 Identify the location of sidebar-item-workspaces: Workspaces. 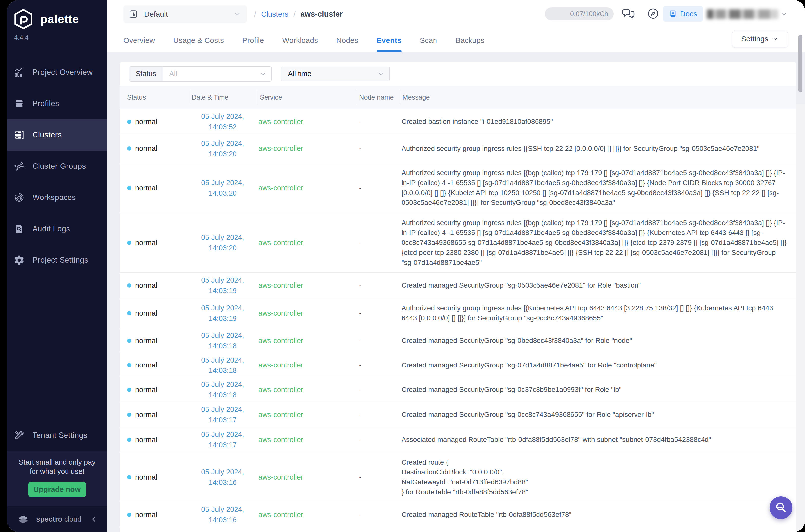
(57, 197).